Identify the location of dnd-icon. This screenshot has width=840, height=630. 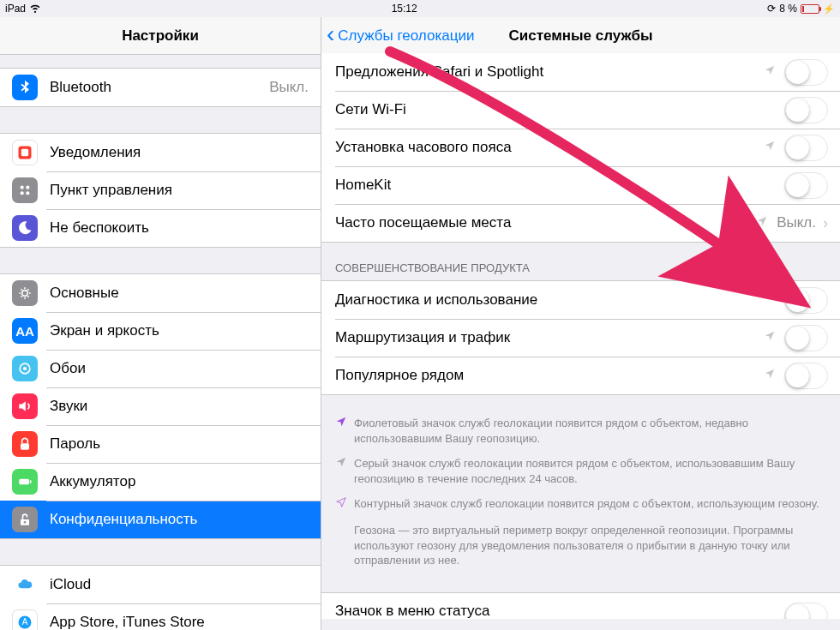
(25, 228).